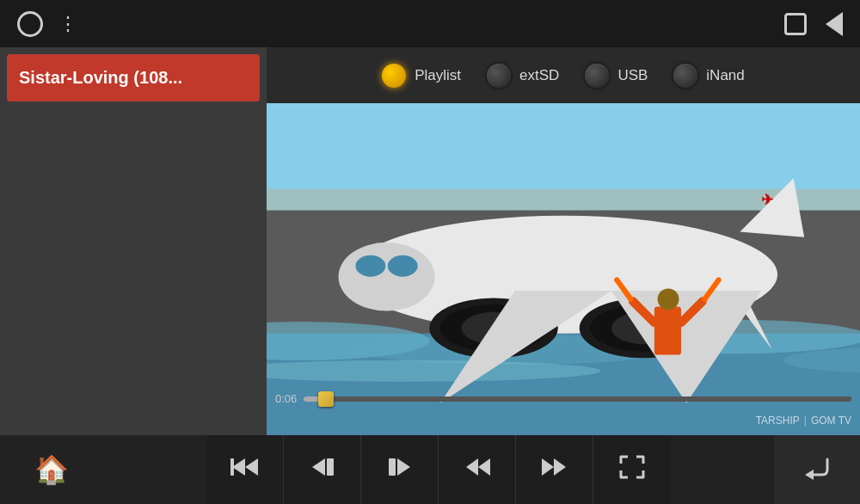 Image resolution: width=860 pixels, height=504 pixels. What do you see at coordinates (796, 24) in the screenshot?
I see `recents-icon` at bounding box center [796, 24].